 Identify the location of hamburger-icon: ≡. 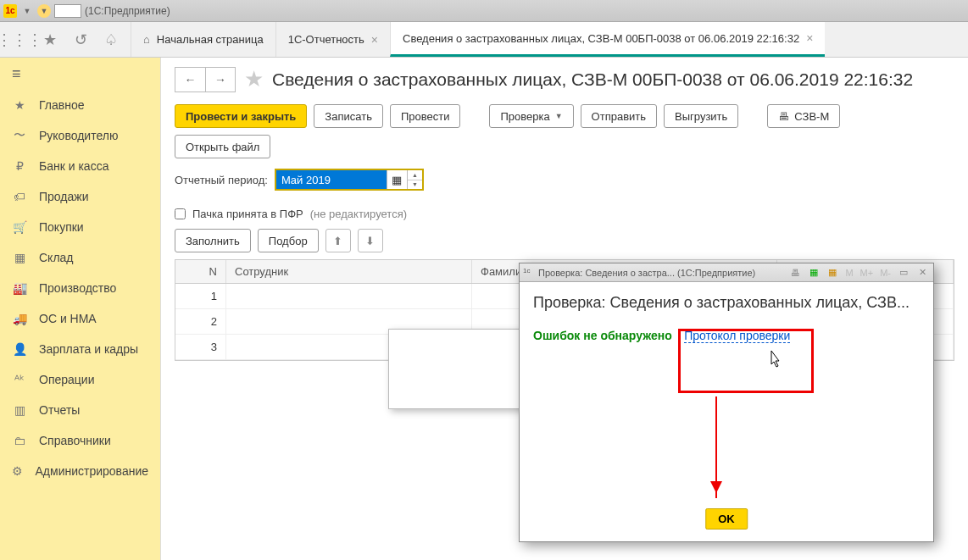
(80, 74).